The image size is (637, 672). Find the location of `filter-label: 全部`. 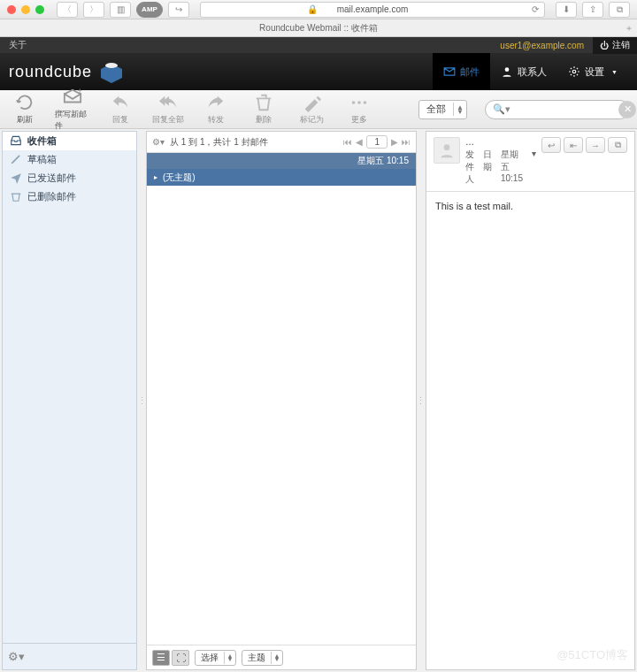

filter-label: 全部 is located at coordinates (437, 110).